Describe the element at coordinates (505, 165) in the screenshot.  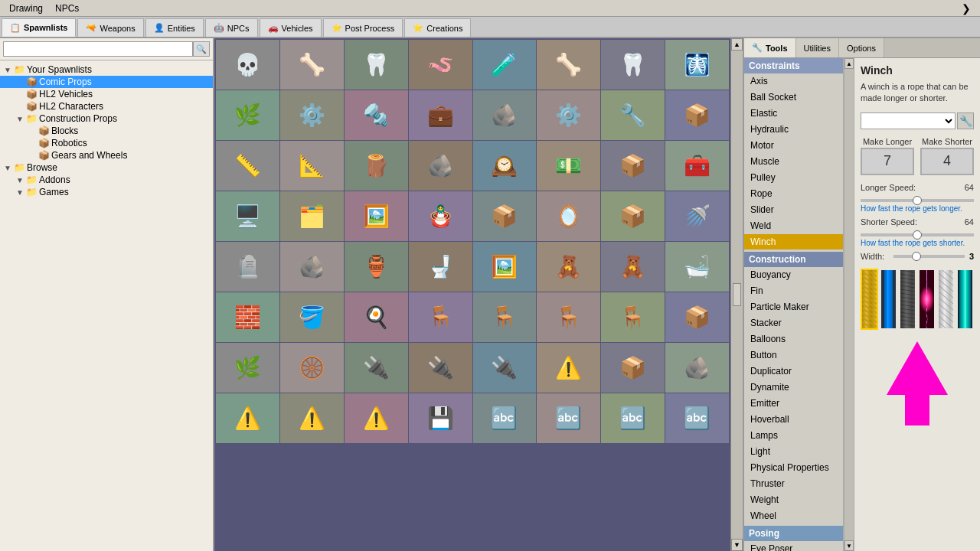
I see `prop-cell-20: 🕰️` at that location.